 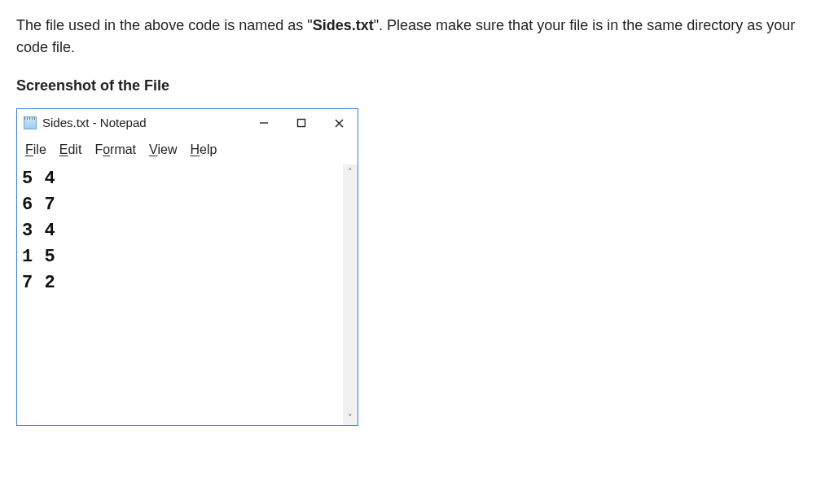 I want to click on close-button, so click(x=339, y=123).